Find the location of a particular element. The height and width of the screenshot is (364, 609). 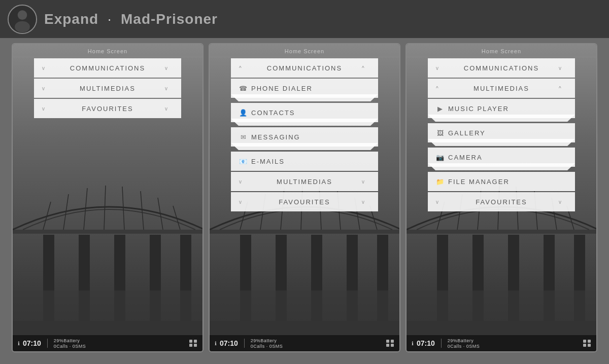

email-icon: 📧 is located at coordinates (243, 161).